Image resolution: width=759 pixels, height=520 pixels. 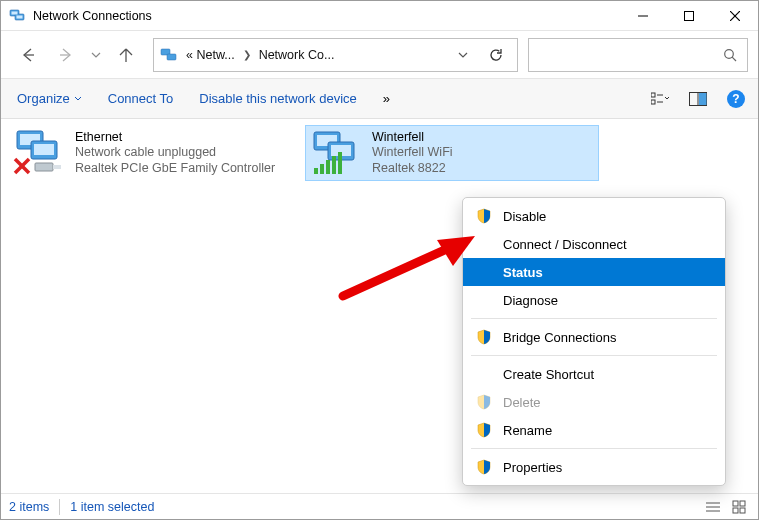 What do you see at coordinates (386, 98) in the screenshot?
I see `overflow-button: »` at bounding box center [386, 98].